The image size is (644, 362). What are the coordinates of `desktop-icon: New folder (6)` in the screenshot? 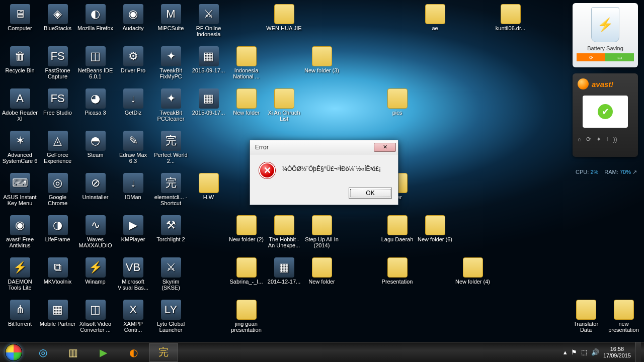 It's located at (435, 234).